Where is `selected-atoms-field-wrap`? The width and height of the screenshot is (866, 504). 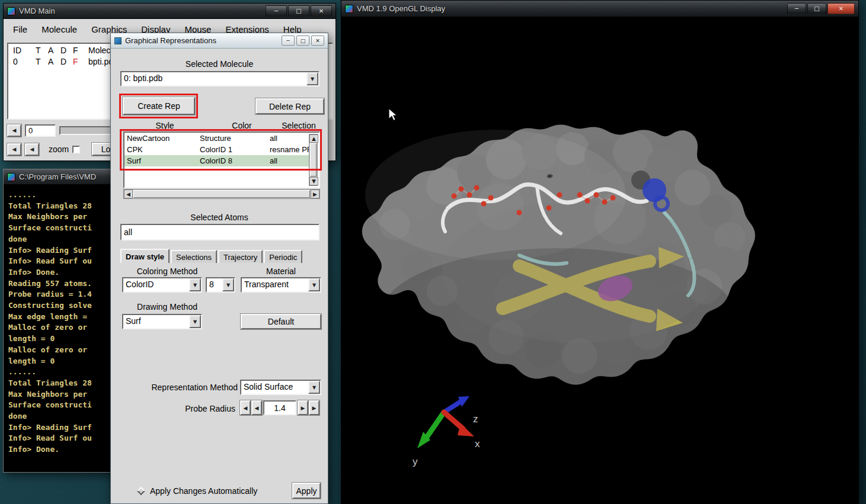
selected-atoms-field-wrap is located at coordinates (220, 232).